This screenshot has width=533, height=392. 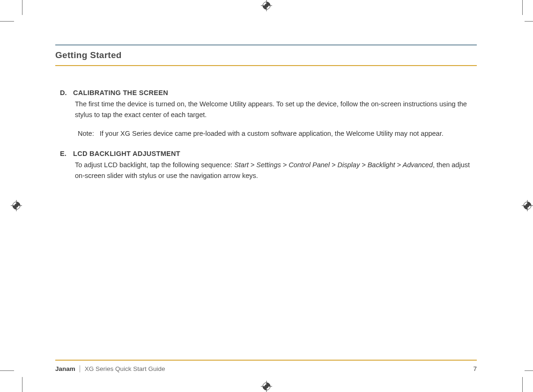 What do you see at coordinates (266, 66) in the screenshot?
I see `divider-accent` at bounding box center [266, 66].